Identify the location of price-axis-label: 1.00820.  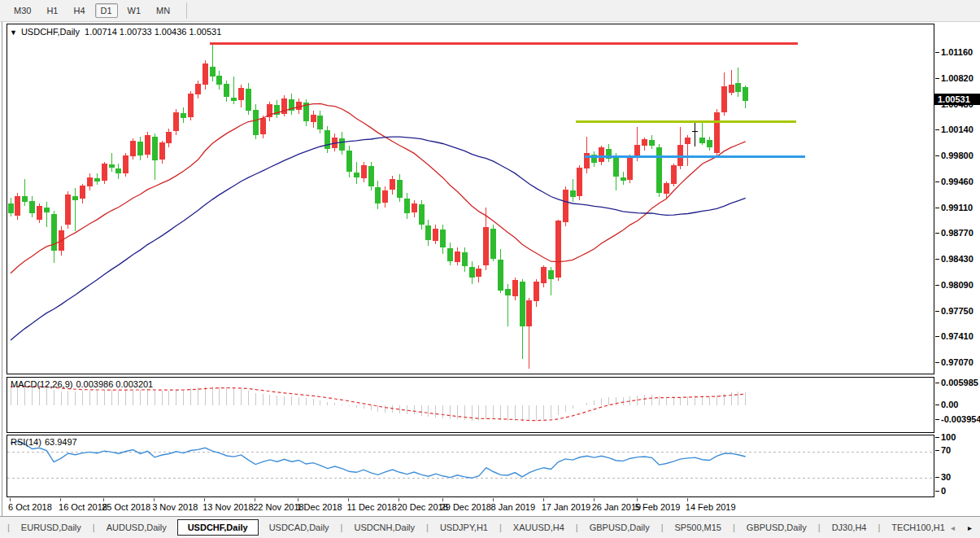
(957, 78).